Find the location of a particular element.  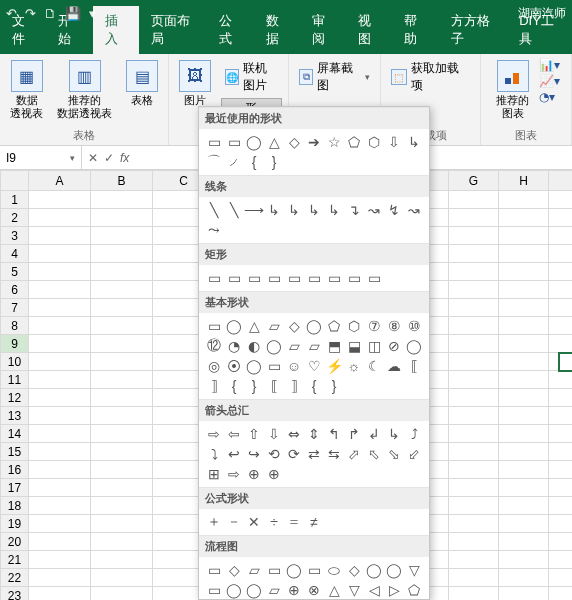

shape-item: ↰ is located at coordinates (334, 434).